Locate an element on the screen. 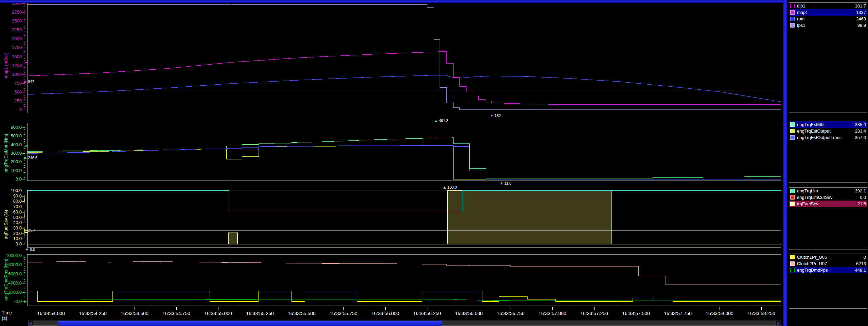 The height and width of the screenshot is (326, 868). legend-row-engTrqEstOutput: engTrqEstOutput233.4 is located at coordinates (828, 131).